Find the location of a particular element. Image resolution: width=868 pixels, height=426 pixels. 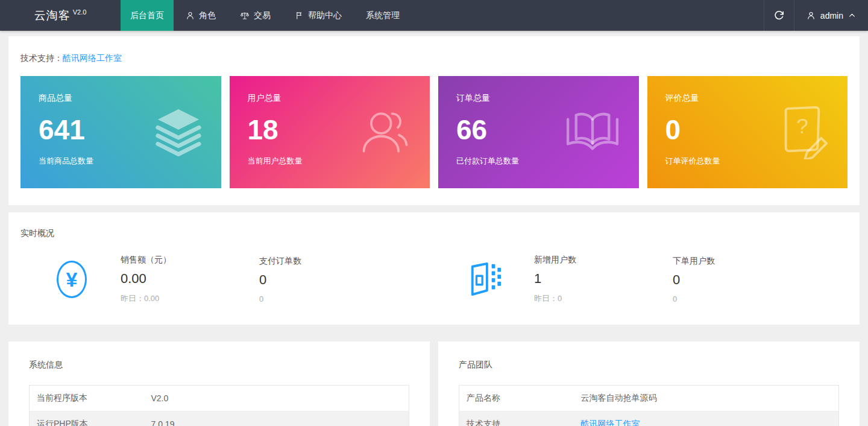

realtime-group-sales: ¥ 销售额（元） 0.00 昨日：0.00 支付订单数 0 0 is located at coordinates (227, 279).